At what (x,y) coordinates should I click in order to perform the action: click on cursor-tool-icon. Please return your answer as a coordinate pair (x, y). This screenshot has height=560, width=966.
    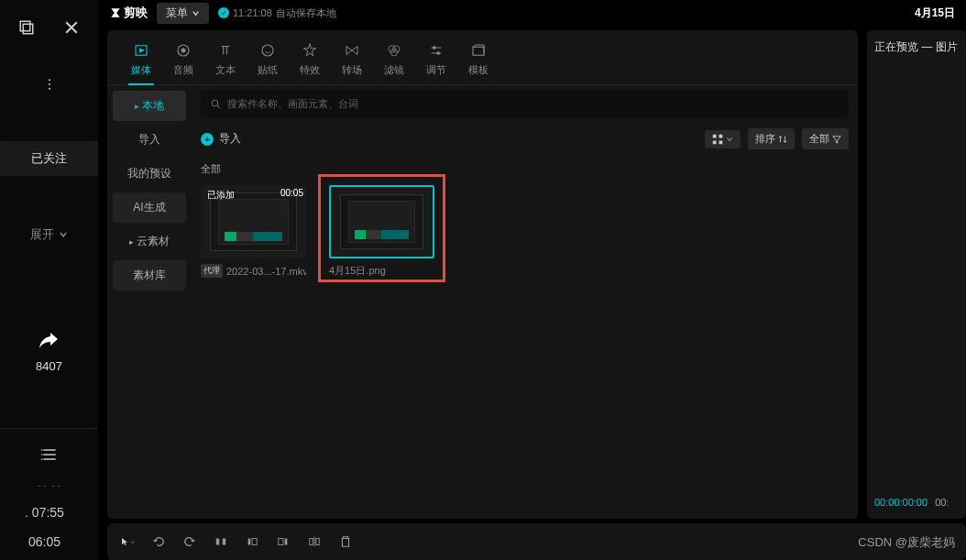
    Looking at the image, I should click on (127, 542).